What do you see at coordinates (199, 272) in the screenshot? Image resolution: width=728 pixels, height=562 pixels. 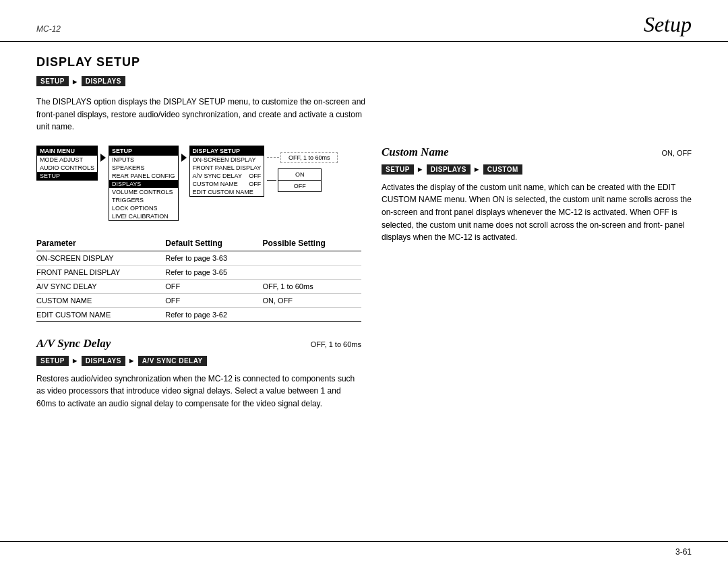 I see `table-row: FRONT PANEL DISPLAY Refer to page 3-65` at bounding box center [199, 272].